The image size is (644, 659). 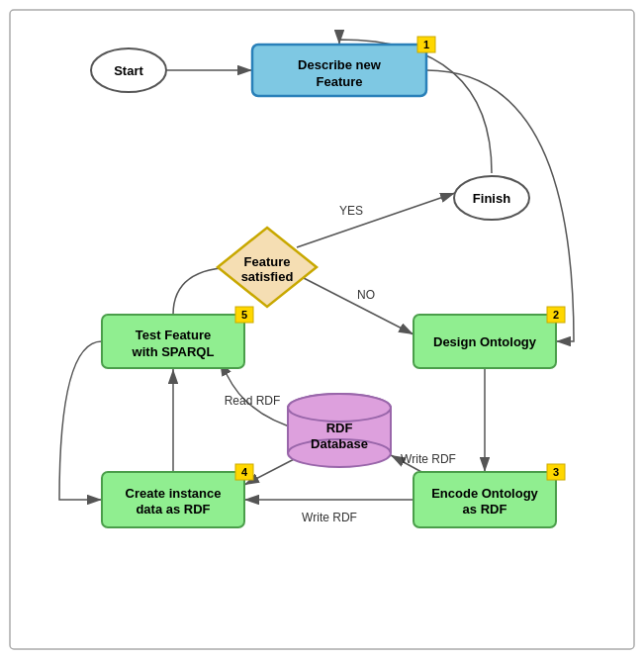 What do you see at coordinates (351, 211) in the screenshot?
I see `svg-text: YES` at bounding box center [351, 211].